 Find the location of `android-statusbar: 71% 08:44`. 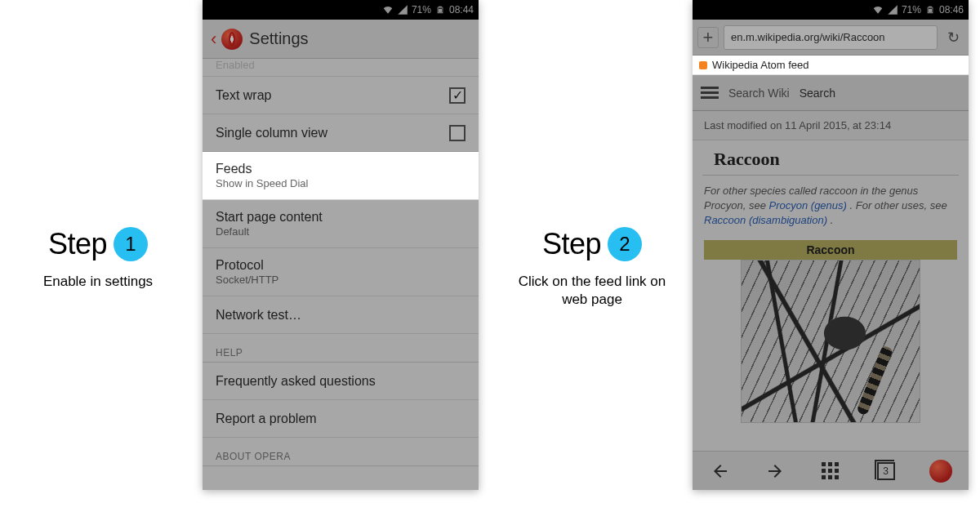

android-statusbar: 71% 08:44 is located at coordinates (341, 10).